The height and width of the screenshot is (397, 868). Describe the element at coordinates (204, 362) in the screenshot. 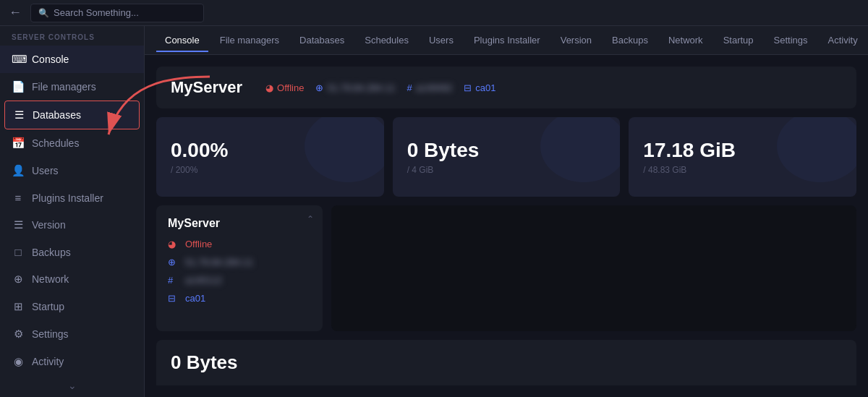

I see `bottom-stat-value: 0 Bytes` at that location.